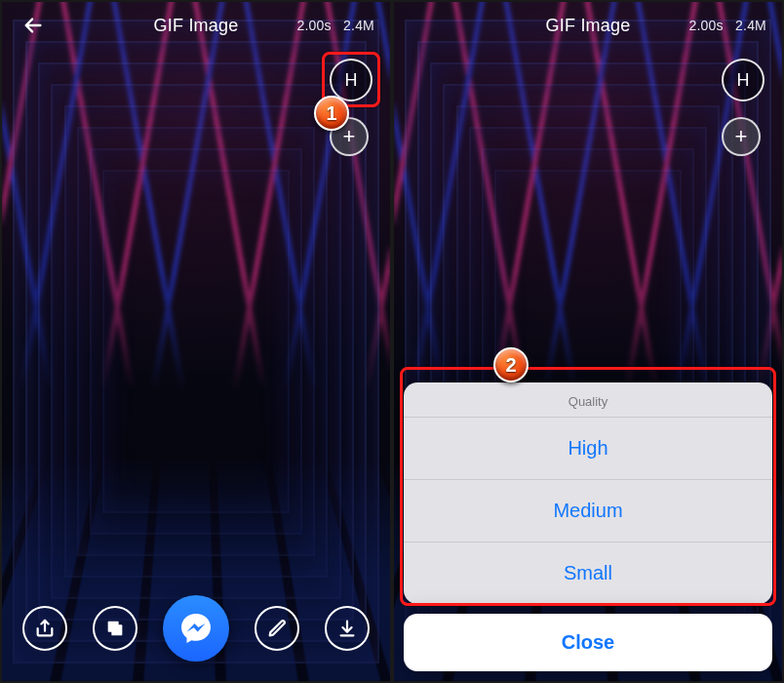  What do you see at coordinates (588, 510) in the screenshot?
I see `quality-option-medium: Medium` at bounding box center [588, 510].